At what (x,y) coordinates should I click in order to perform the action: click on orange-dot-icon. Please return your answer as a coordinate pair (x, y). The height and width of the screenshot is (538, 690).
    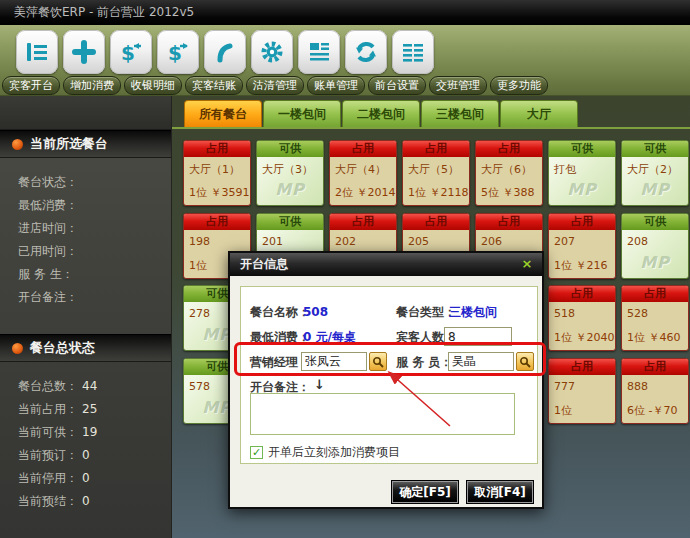
    Looking at the image, I should click on (18, 144).